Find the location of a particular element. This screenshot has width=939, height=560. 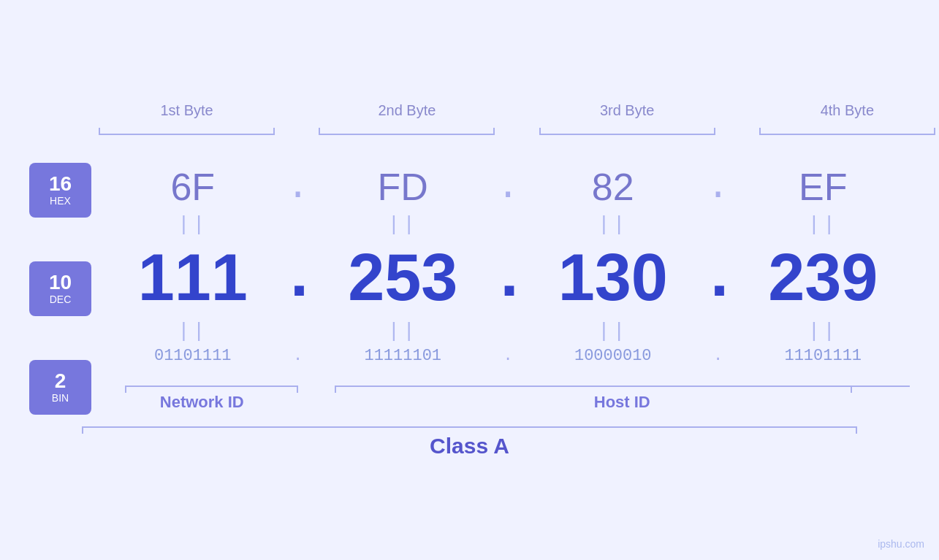

hex-byte4: EF is located at coordinates (824, 187).